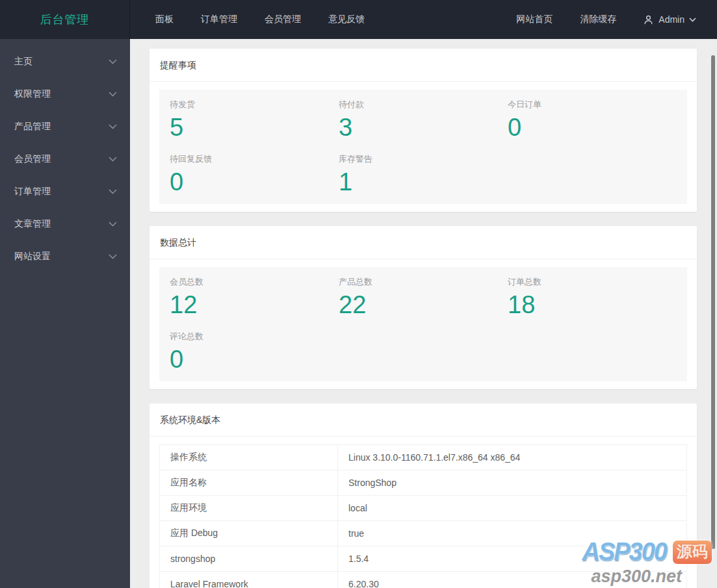 This screenshot has width=717, height=588. Describe the element at coordinates (249, 559) in the screenshot. I see `system-row-name: strongshop` at that location.